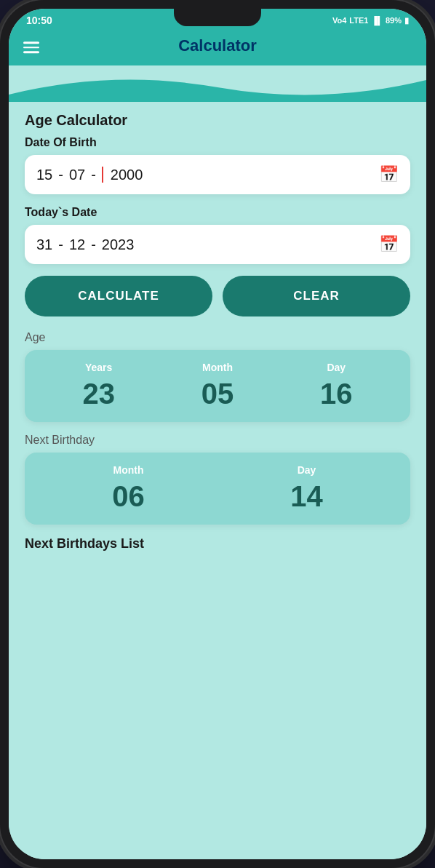 Image resolution: width=435 pixels, height=868 pixels. Describe the element at coordinates (218, 386) in the screenshot. I see `age-months-col: Month 05` at that location.